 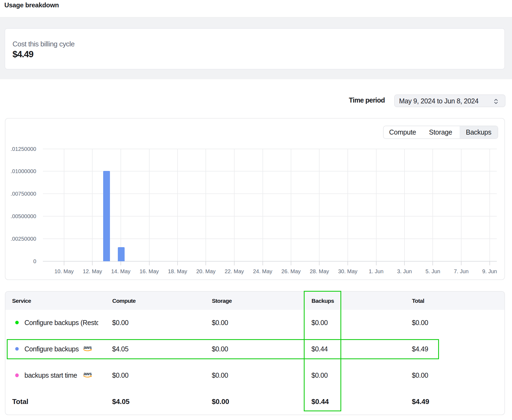 What do you see at coordinates (376, 271) in the screenshot?
I see `svg-text: 1. Jun` at bounding box center [376, 271].